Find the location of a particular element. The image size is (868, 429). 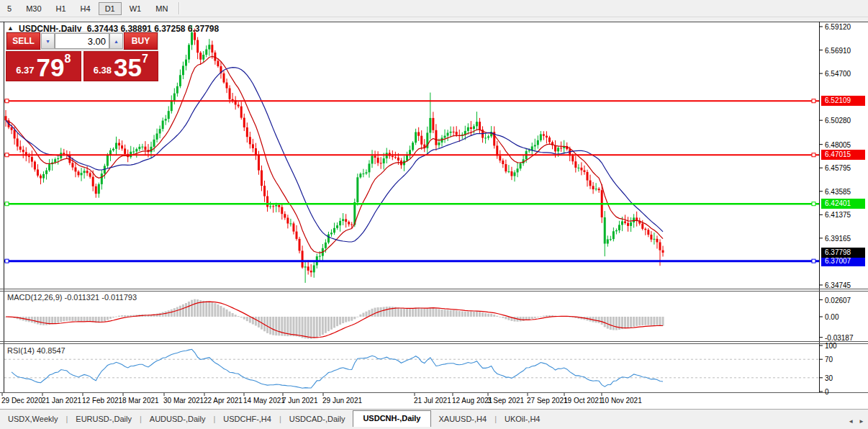

date-tick-label: 21 Jul 2021 is located at coordinates (433, 400).